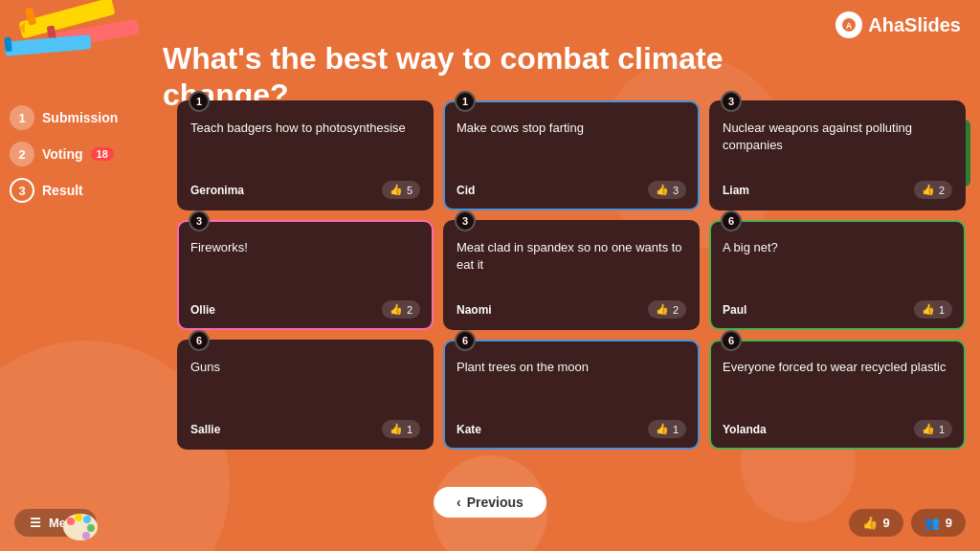 The width and height of the screenshot is (980, 551). What do you see at coordinates (735, 310) in the screenshot?
I see `card-author: Paul` at bounding box center [735, 310].